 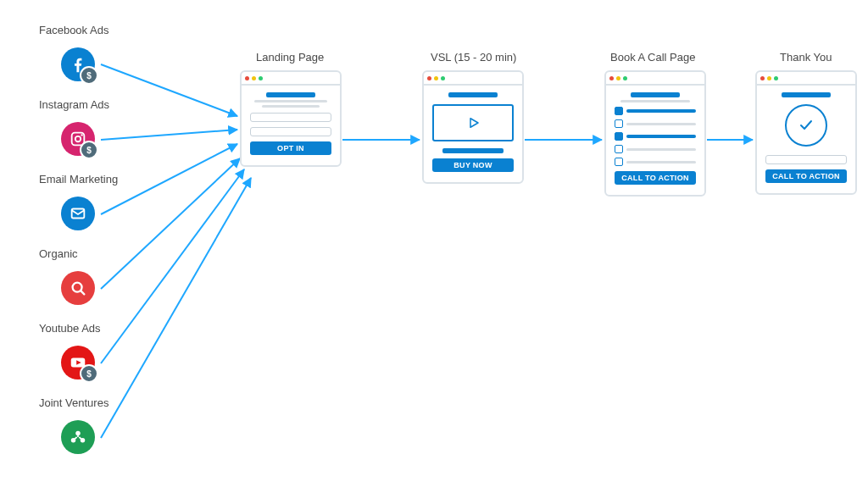 What do you see at coordinates (653, 58) in the screenshot?
I see `page-title-bookcall: Book A Call Page` at bounding box center [653, 58].